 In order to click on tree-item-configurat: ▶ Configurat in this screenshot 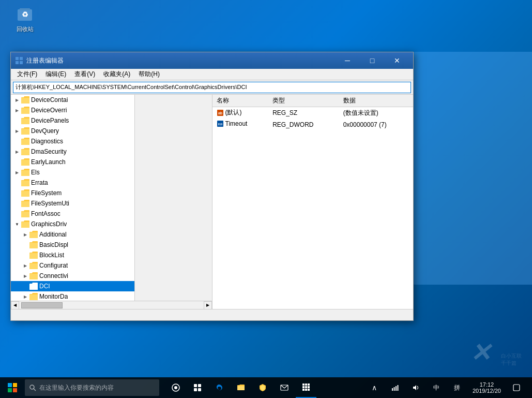, I will do `click(72, 266)`.